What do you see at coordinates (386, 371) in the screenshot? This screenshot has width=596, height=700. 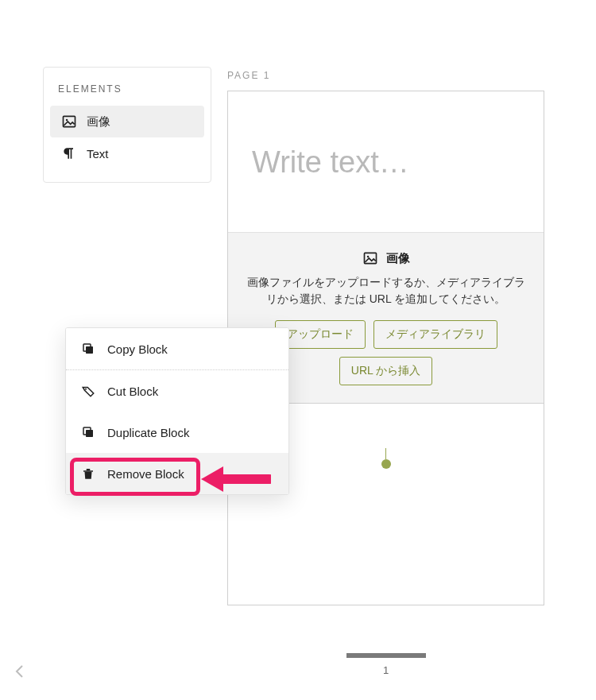 I see `from-url-button: URL から挿入` at bounding box center [386, 371].